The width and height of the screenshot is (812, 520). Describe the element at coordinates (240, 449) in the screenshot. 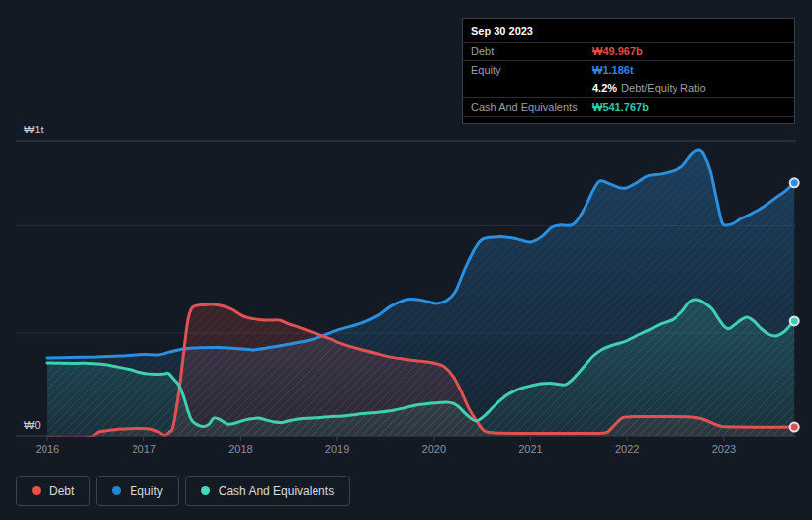

I see `x-tick-label: 2018` at that location.